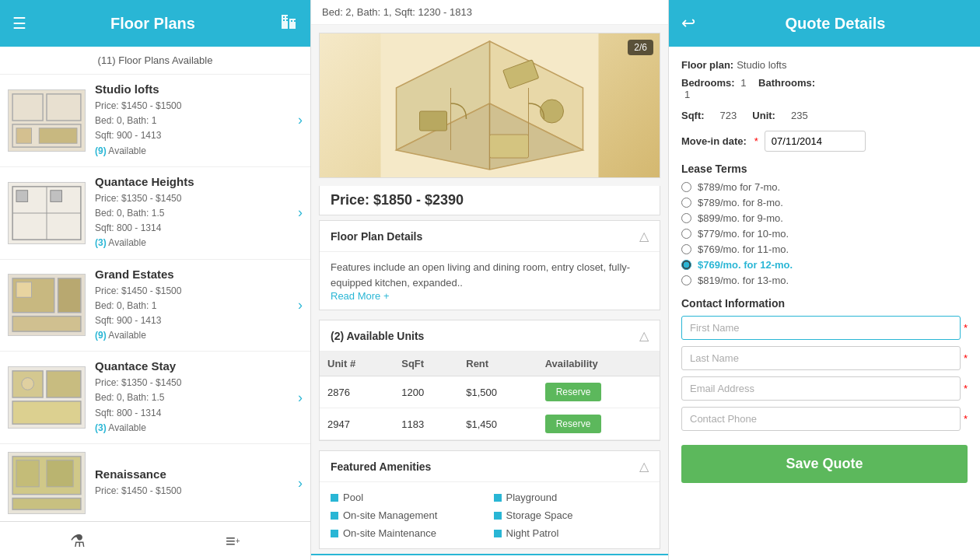 This screenshot has height=560, width=980. I want to click on unit-reserve-1: Reserve, so click(599, 392).